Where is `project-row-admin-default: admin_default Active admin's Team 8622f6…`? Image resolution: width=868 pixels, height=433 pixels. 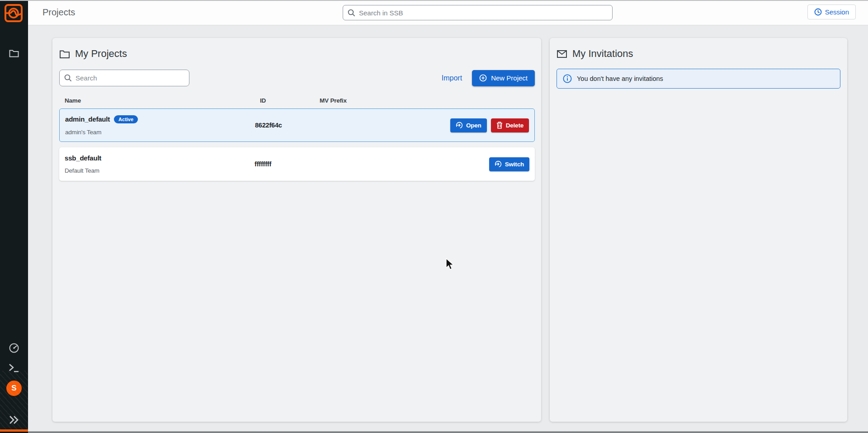
project-row-admin-default: admin_default Active admin's Team 8622f6… is located at coordinates (297, 125).